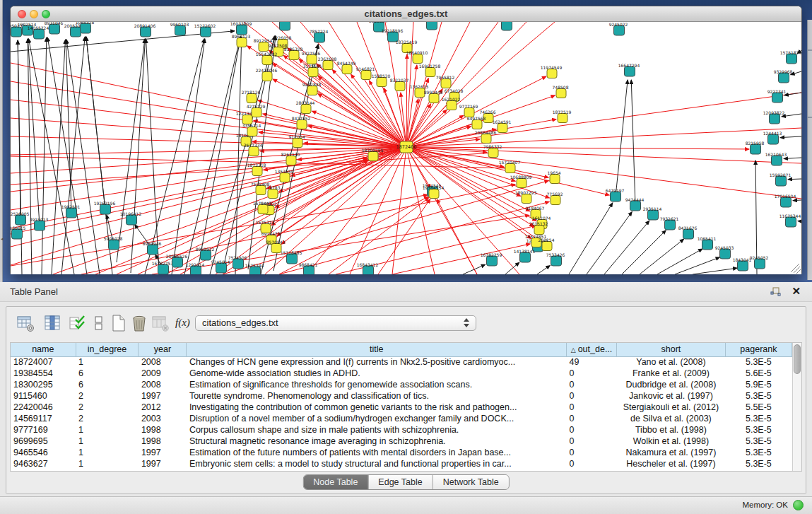 Image resolution: width=812 pixels, height=514 pixels. Describe the element at coordinates (99, 323) in the screenshot. I see `rows-icon` at that location.